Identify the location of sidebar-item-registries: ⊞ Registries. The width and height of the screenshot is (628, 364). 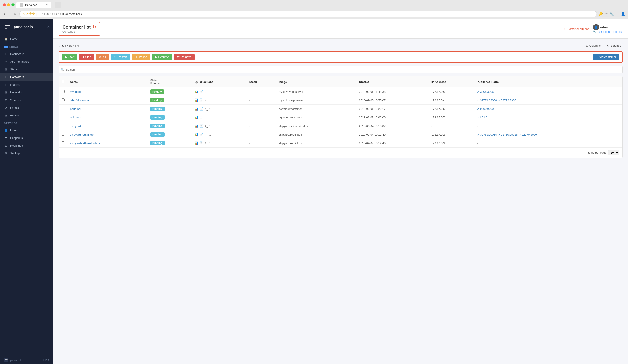
(27, 145).